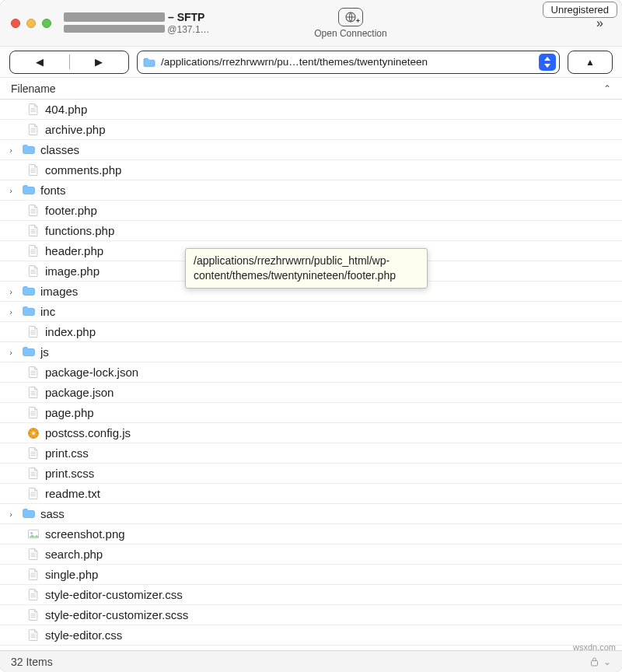  I want to click on file-name: style-editor-customizer.scss, so click(117, 614).